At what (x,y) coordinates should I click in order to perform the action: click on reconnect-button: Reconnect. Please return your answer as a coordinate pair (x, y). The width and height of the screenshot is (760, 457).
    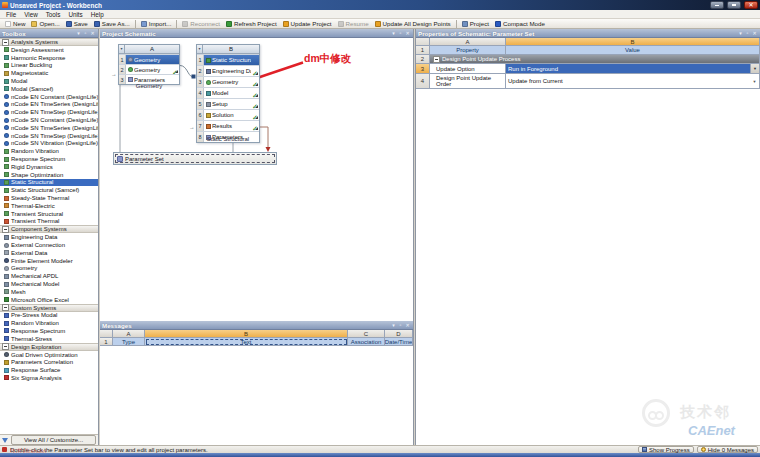
    Looking at the image, I should click on (201, 24).